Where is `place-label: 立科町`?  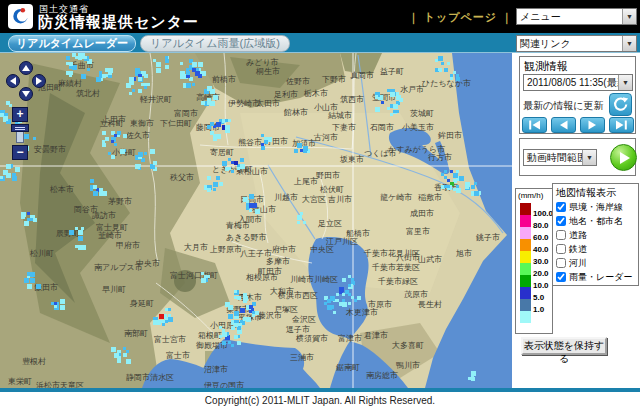
place-label: 立科町 is located at coordinates (112, 124).